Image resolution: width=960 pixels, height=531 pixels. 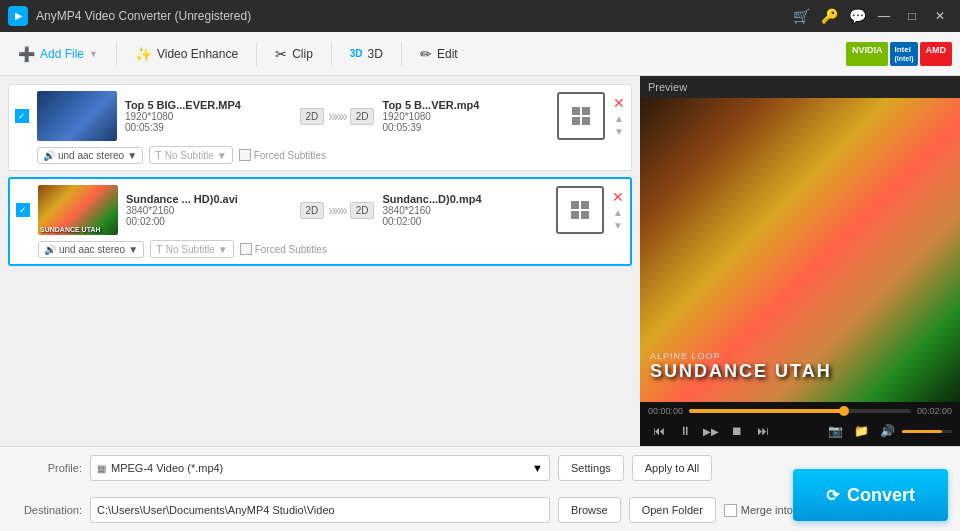 I want to click on app-title: AnyMP4 Video Converter (Unregistered), so click(x=144, y=16).